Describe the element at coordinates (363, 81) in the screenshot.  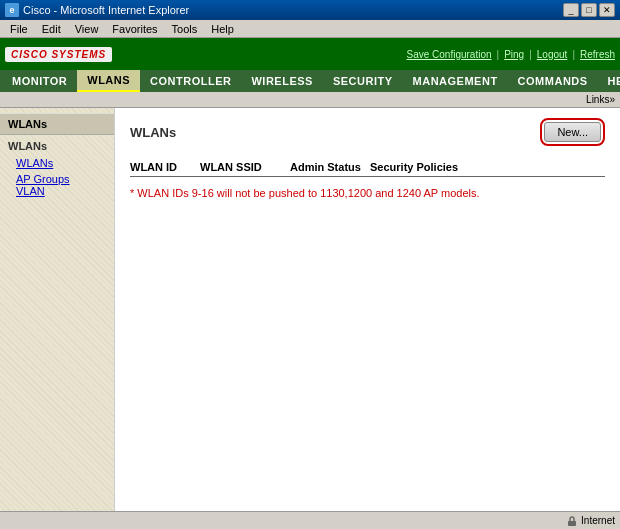
I see `nav-security: SECURITY` at that location.